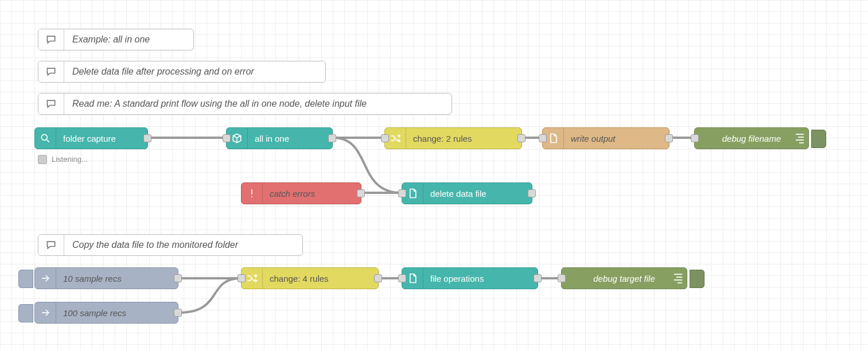 This screenshot has width=868, height=350. Describe the element at coordinates (301, 193) in the screenshot. I see `node-catch-errors: catch errors` at that location.